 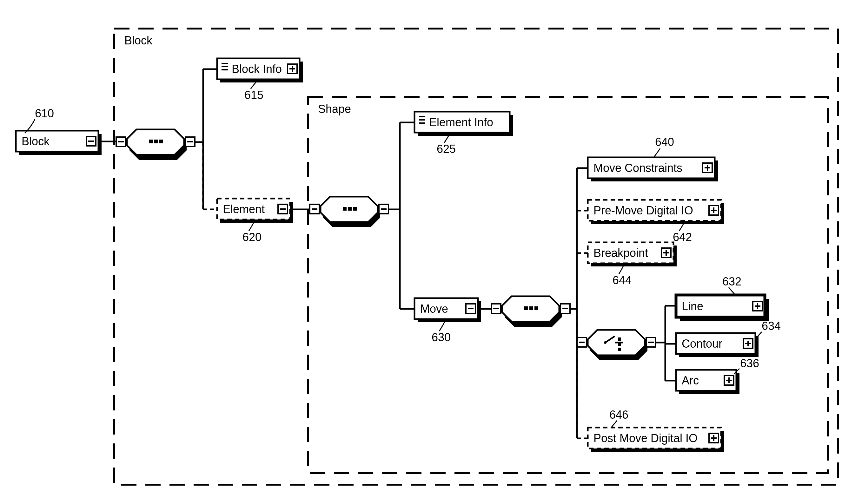 I want to click on node-move-label: Move, so click(x=434, y=309).